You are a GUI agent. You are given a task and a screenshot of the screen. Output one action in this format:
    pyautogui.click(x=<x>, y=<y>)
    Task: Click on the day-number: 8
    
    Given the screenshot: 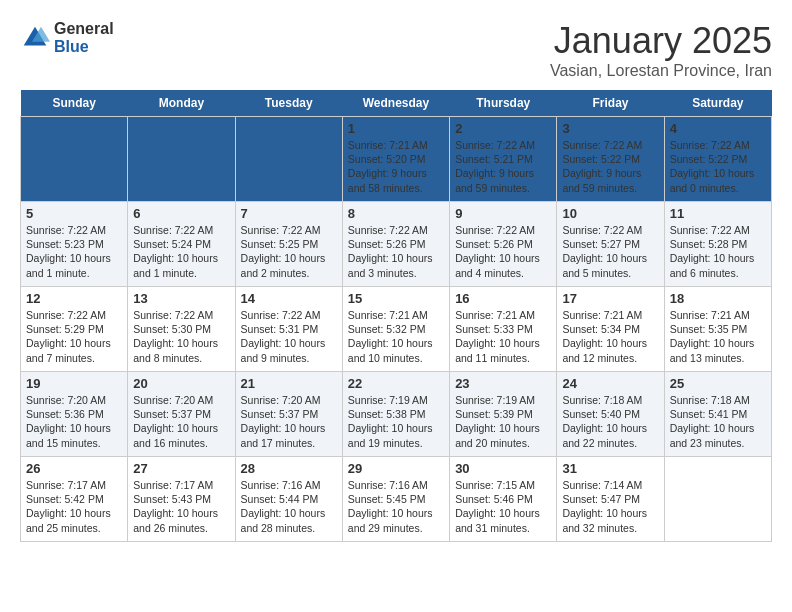 What is the action you would take?
    pyautogui.click(x=396, y=214)
    